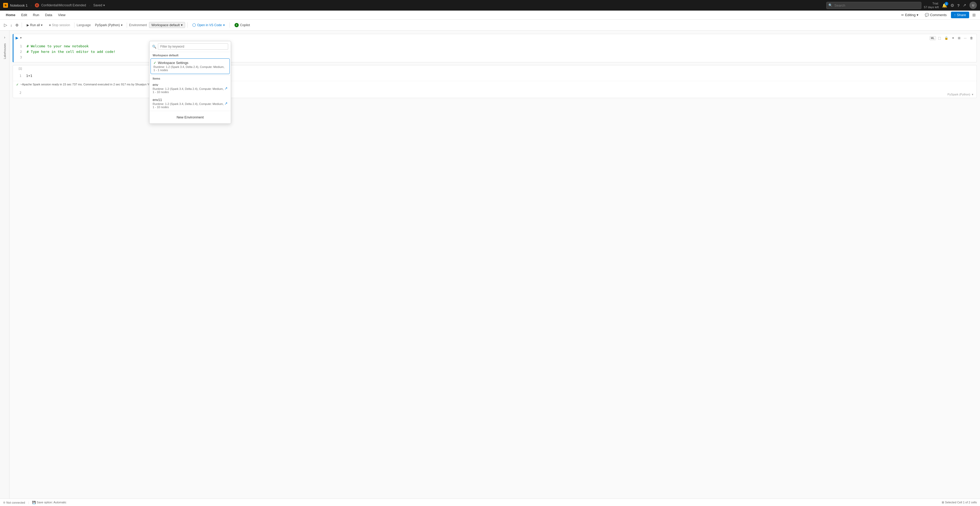  I want to click on open-vscode-button: ⬡ Open in VS Code ▾, so click(208, 25).